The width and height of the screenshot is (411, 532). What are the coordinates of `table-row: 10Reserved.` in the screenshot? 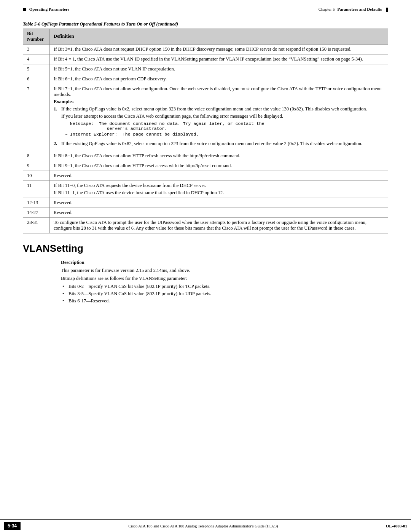 It's located at (206, 176).